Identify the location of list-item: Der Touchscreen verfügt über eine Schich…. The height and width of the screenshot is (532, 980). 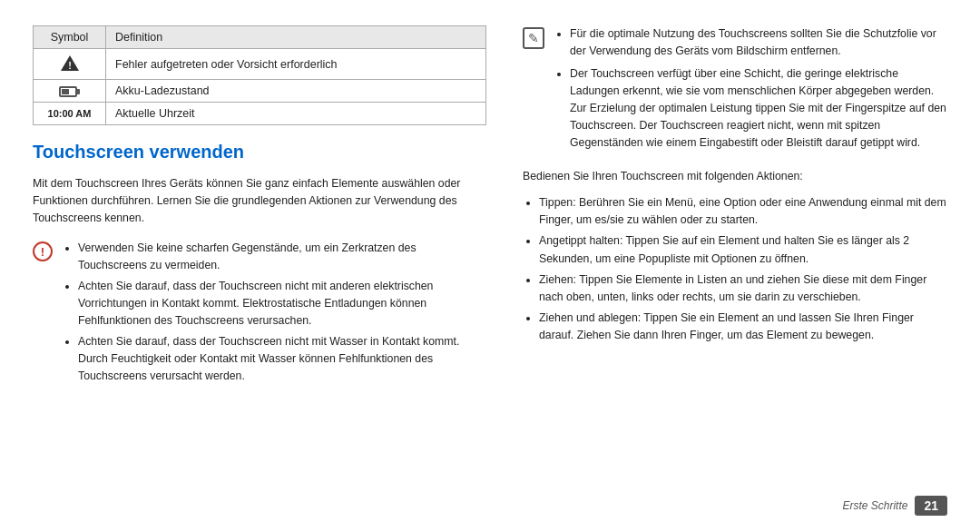
(759, 109).